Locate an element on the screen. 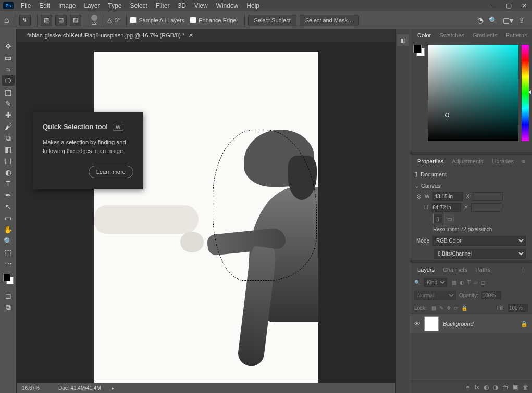  fg-bg-swatches is located at coordinates (8, 279).